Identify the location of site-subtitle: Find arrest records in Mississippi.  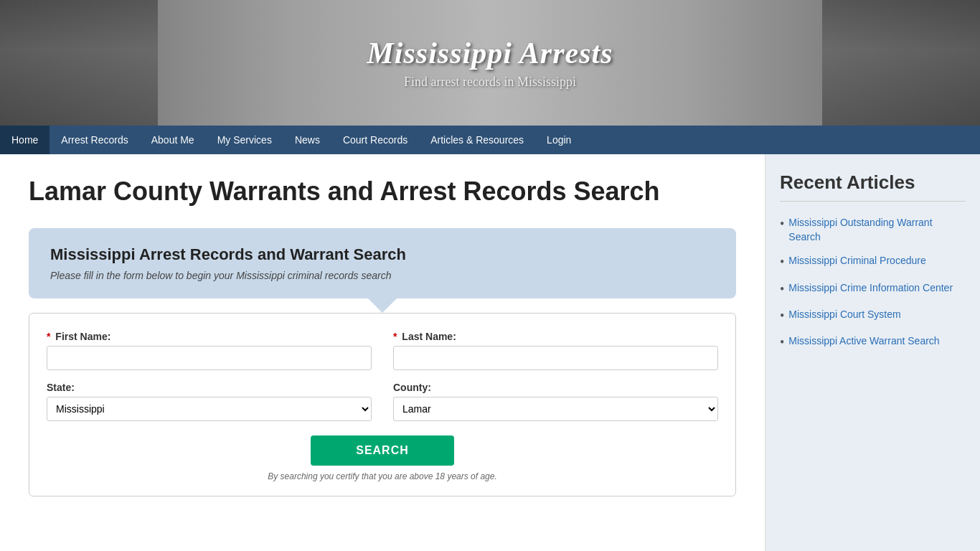
(489, 82).